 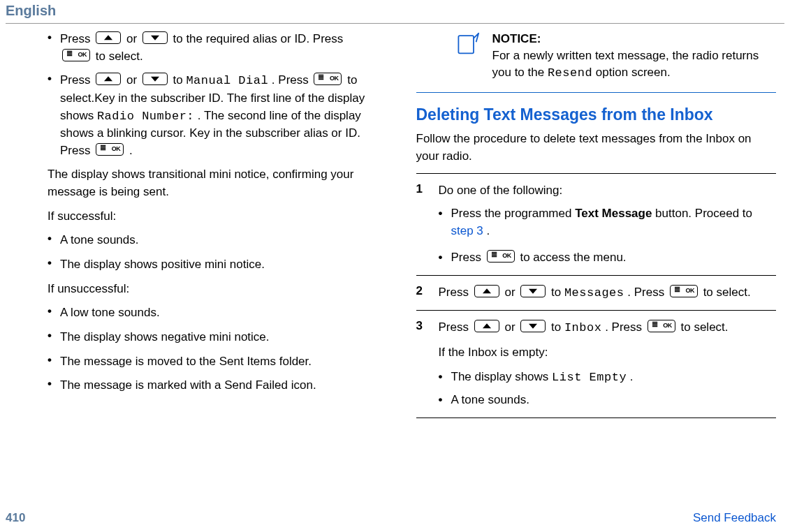 I want to click on unsuccess-bullet-1: • A low tone sounds., so click(x=211, y=313).